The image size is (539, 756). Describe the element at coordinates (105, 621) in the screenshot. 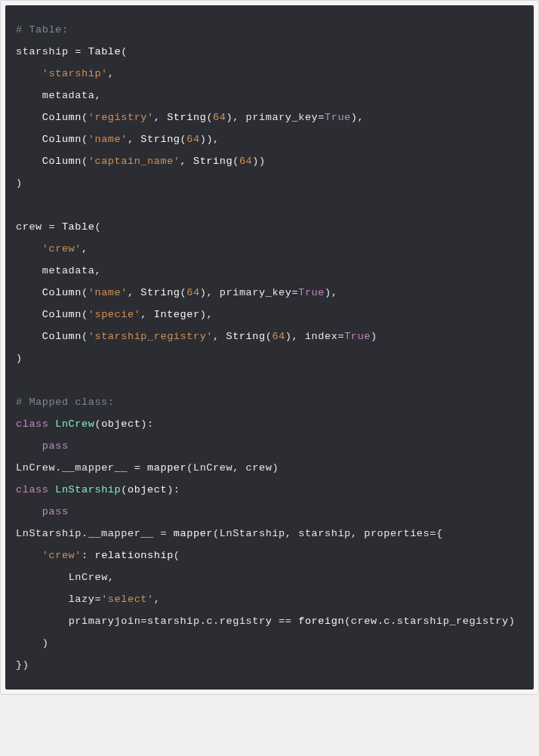

I see `kw-primaryjoin: primaryjoin` at that location.